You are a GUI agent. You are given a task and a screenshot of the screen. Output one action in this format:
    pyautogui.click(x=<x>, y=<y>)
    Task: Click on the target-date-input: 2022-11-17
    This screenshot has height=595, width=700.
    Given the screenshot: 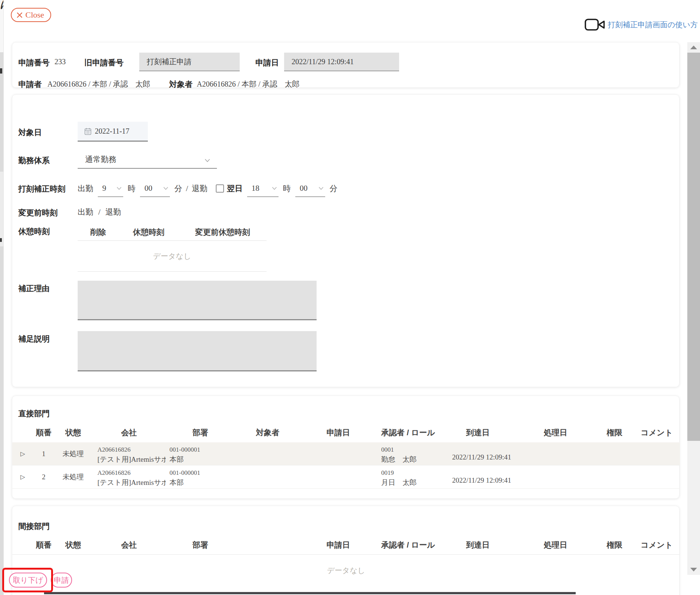 What is the action you would take?
    pyautogui.click(x=113, y=131)
    